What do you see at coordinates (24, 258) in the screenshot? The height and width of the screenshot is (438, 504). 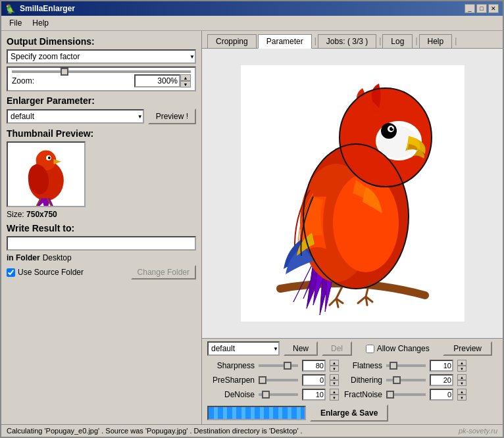 I see `in-folder-label: in Folder` at bounding box center [24, 258].